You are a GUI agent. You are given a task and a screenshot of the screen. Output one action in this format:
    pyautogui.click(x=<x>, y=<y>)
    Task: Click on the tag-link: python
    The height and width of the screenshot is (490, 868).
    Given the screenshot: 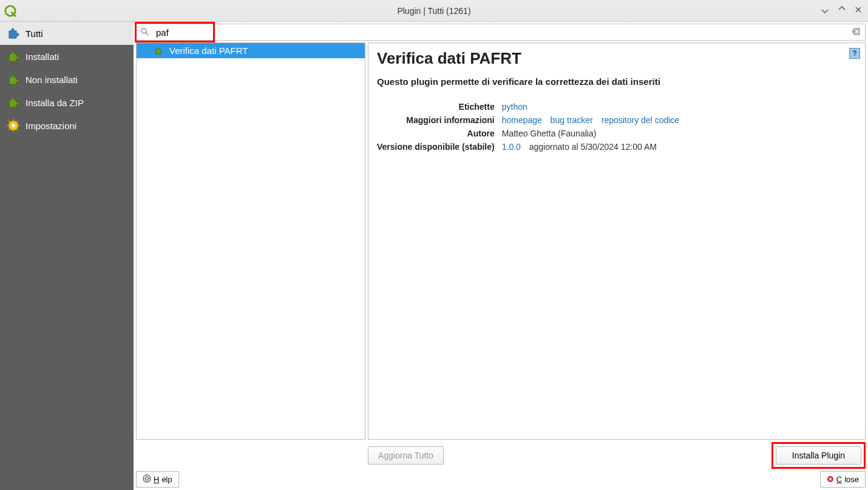 What is the action you would take?
    pyautogui.click(x=515, y=107)
    